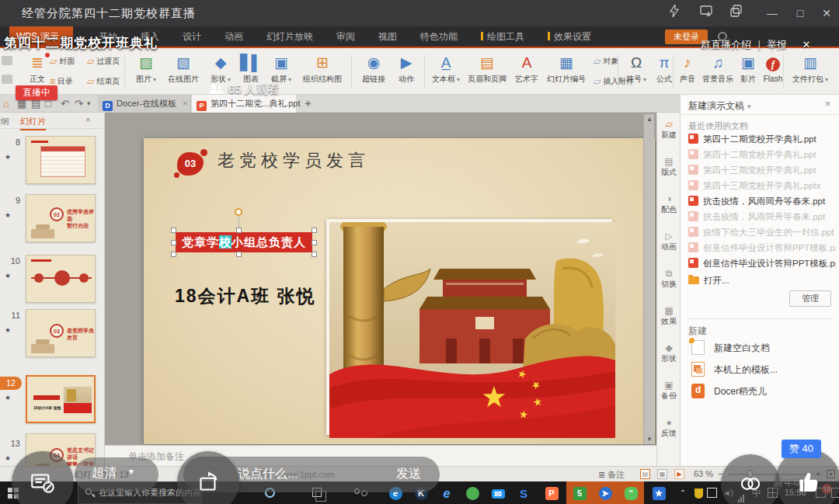  Describe the element at coordinates (79, 104) in the screenshot. I see `redo-icon: ↷` at that location.